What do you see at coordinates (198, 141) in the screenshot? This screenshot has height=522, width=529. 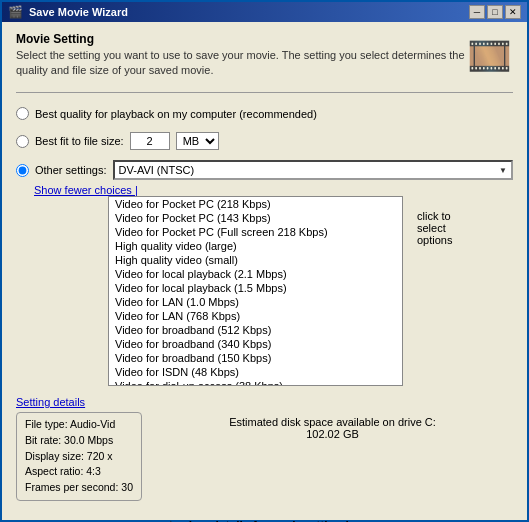 I see `file-size-unit-select: MB` at bounding box center [198, 141].